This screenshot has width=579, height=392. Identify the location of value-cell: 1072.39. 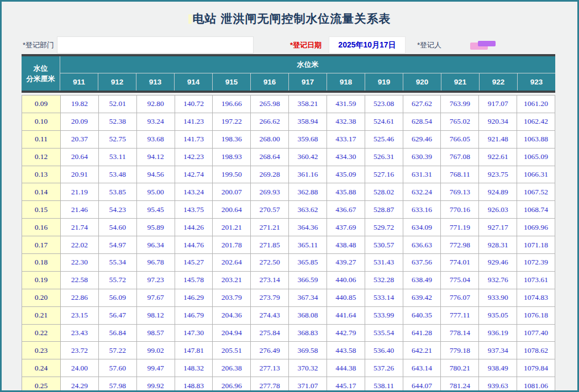
(536, 263).